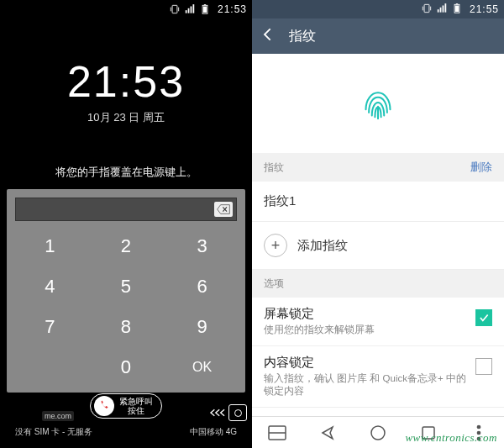 The width and height of the screenshot is (504, 448). What do you see at coordinates (365, 363) in the screenshot?
I see `option-content-lock-title: 内容锁定` at bounding box center [365, 363].